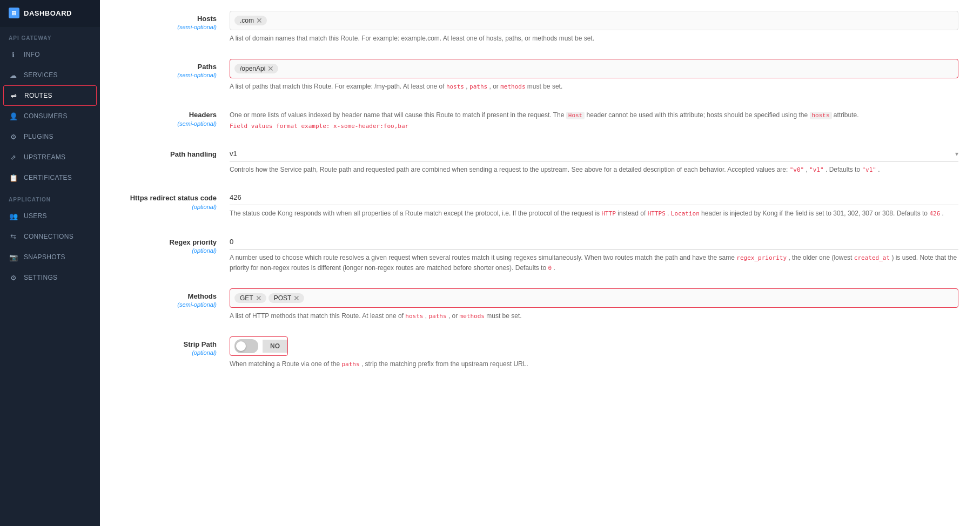  What do you see at coordinates (594, 214) in the screenshot?
I see `https-redirect-description: The status code Kong responds with when …` at bounding box center [594, 214].